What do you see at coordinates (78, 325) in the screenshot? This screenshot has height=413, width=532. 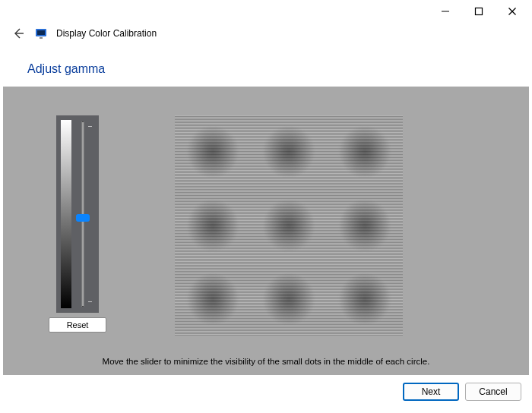 I see `reset-button: Reset` at bounding box center [78, 325].